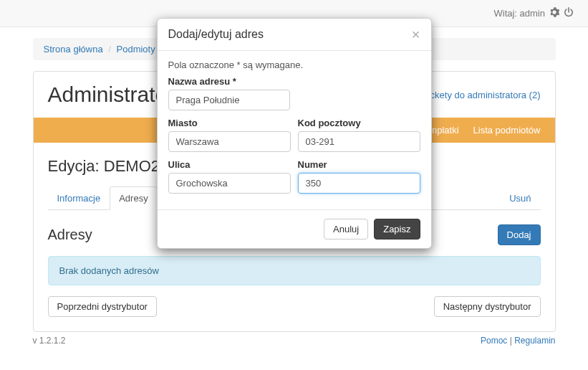 Image resolution: width=588 pixels, height=370 pixels. What do you see at coordinates (229, 100) in the screenshot?
I see `address-name-input` at bounding box center [229, 100].